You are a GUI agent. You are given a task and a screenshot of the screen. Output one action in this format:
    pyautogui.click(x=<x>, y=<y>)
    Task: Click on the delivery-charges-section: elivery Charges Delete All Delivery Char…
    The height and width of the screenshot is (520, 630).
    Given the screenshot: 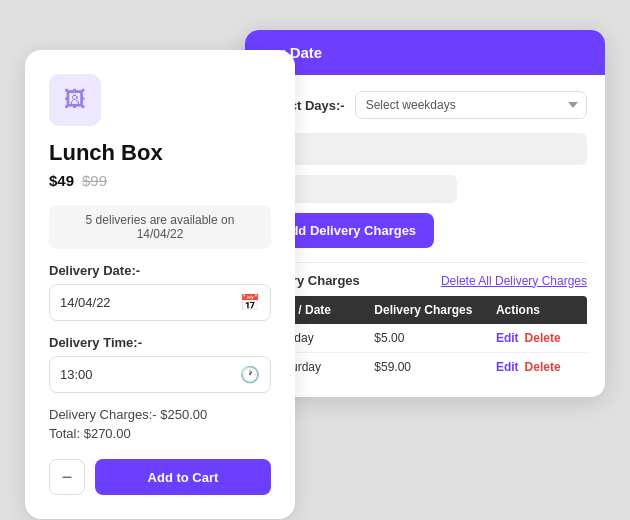 What is the action you would take?
    pyautogui.click(x=425, y=322)
    